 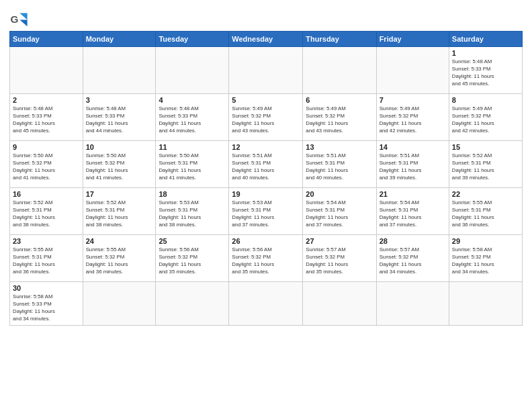 I want to click on day-number: 19, so click(x=266, y=194).